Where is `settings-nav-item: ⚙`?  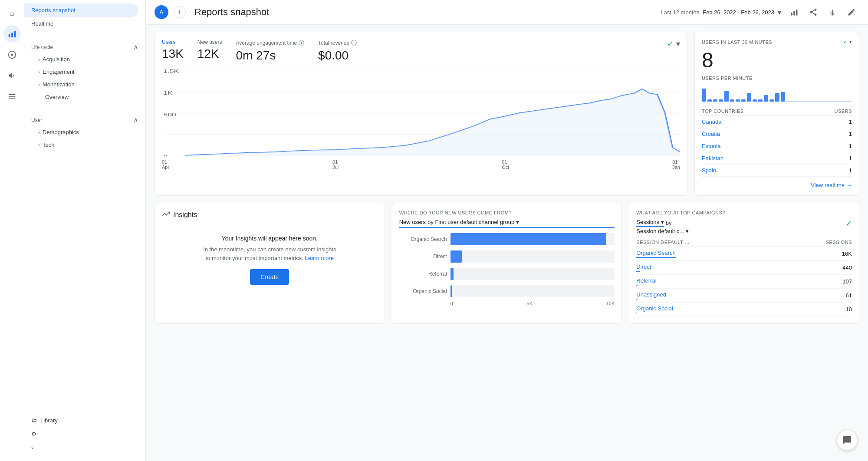 settings-nav-item: ⚙ is located at coordinates (85, 434).